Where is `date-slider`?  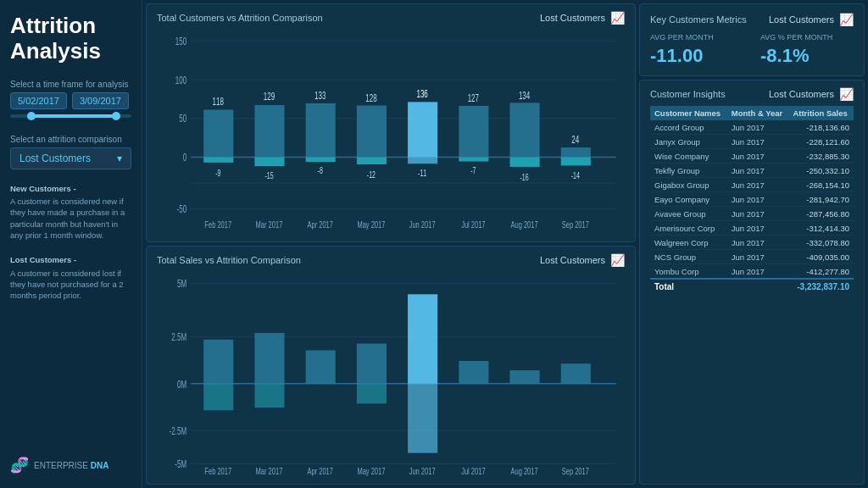
date-slider is located at coordinates (71, 116).